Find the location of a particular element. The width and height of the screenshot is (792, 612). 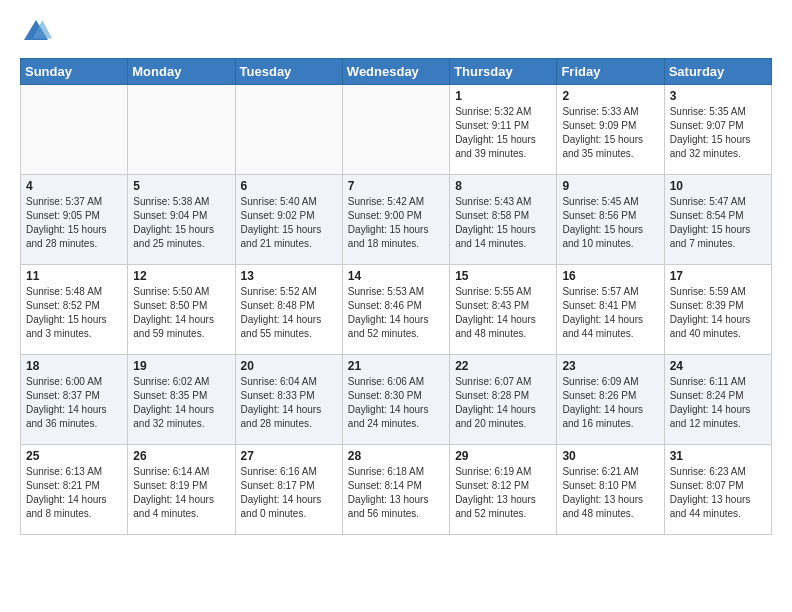

day-cell-21: 21Sunrise: 6:06 AM Sunset: 8:30 PM Dayli… is located at coordinates (396, 400).